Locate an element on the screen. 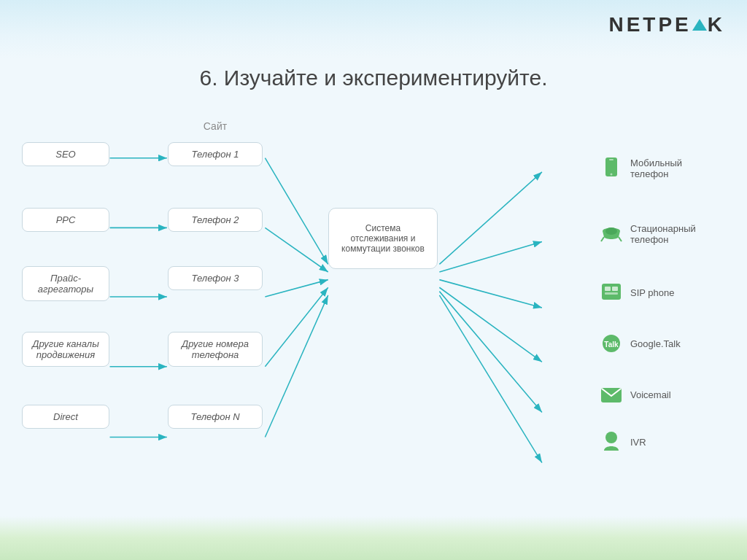  output-gtalk: Talk Google.Talk is located at coordinates (659, 343).